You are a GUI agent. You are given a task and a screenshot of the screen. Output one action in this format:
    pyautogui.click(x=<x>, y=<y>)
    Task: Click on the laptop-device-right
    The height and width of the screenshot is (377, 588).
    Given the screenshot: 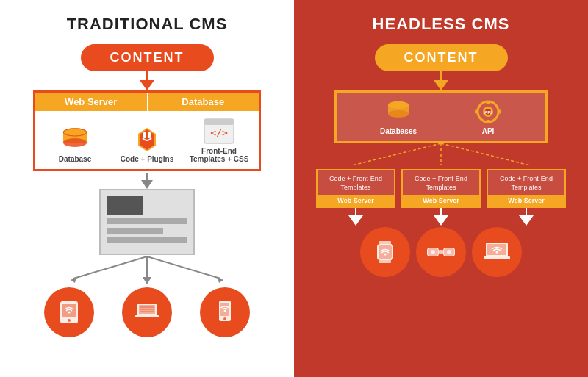 What is the action you would take?
    pyautogui.click(x=497, y=252)
    